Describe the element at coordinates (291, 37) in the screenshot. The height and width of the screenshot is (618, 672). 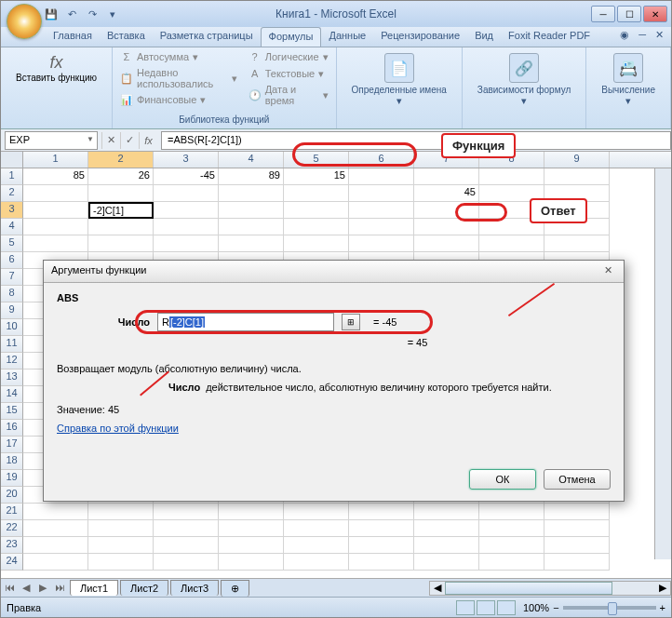
I see `tab-formulas: Формулы` at that location.